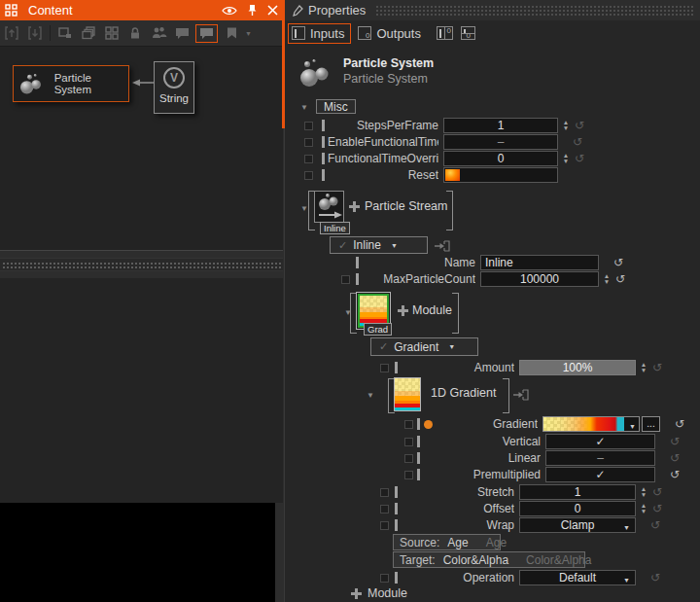 The width and height of the screenshot is (700, 602). What do you see at coordinates (492, 263) in the screenshot?
I see `property-row-name: NameInline↺` at bounding box center [492, 263].